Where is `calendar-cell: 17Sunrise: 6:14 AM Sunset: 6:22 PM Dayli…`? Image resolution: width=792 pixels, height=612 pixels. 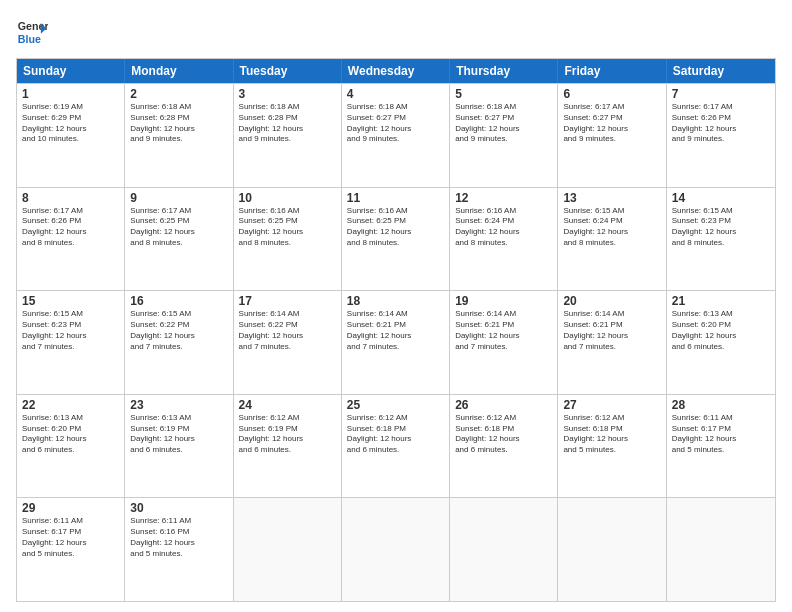
calendar-cell: 17Sunrise: 6:14 AM Sunset: 6:22 PM Dayli… is located at coordinates (288, 342).